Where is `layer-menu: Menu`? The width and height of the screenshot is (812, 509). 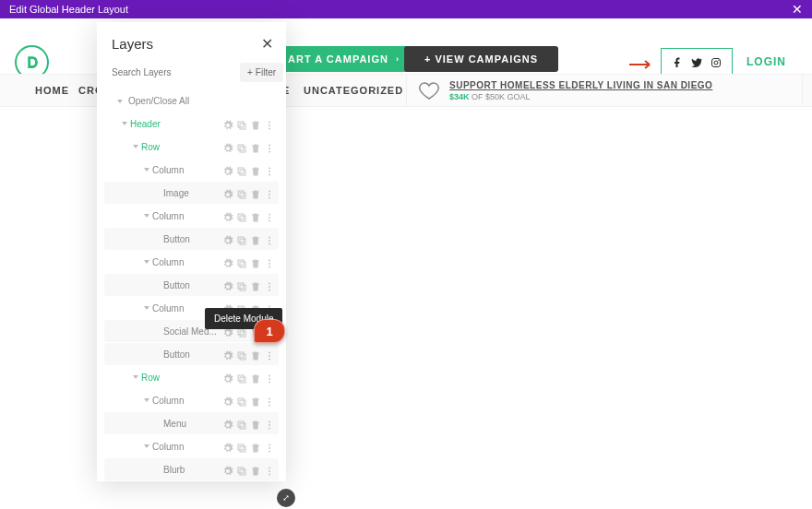 layer-menu: Menu is located at coordinates (192, 423).